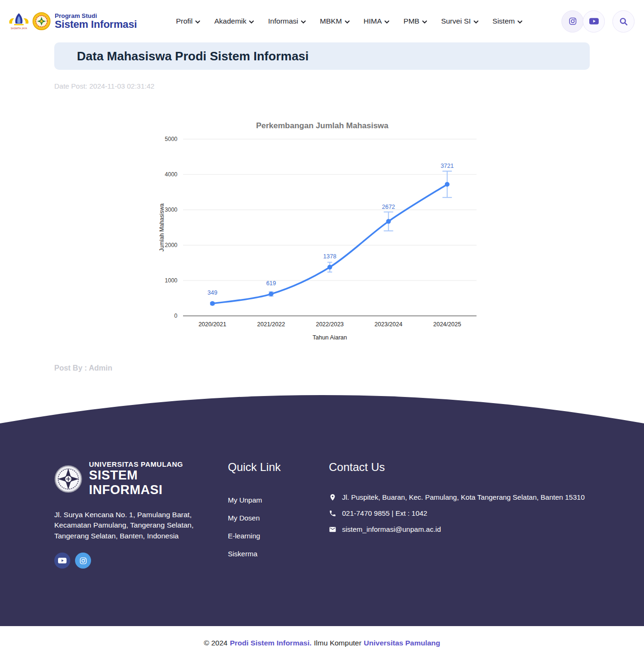 Image resolution: width=644 pixels, height=669 pixels. What do you see at coordinates (287, 21) in the screenshot?
I see `nav-item-informasi: Informasi` at bounding box center [287, 21].